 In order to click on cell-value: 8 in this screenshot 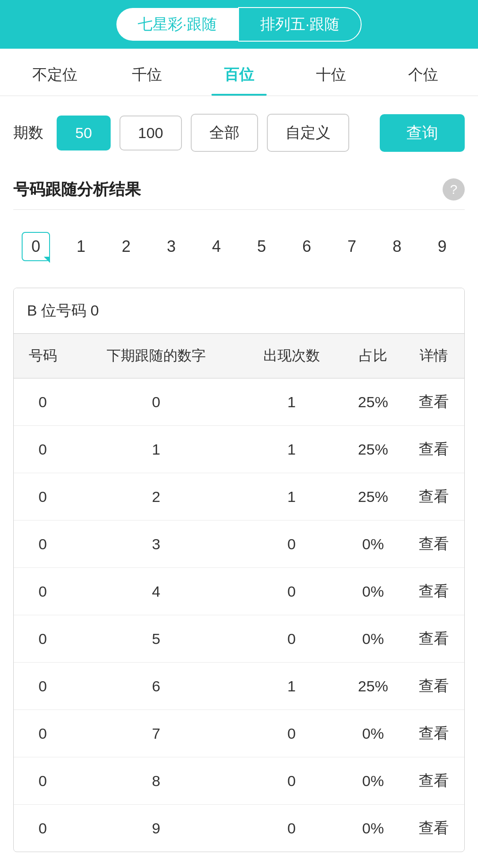, I will do `click(156, 781)`.